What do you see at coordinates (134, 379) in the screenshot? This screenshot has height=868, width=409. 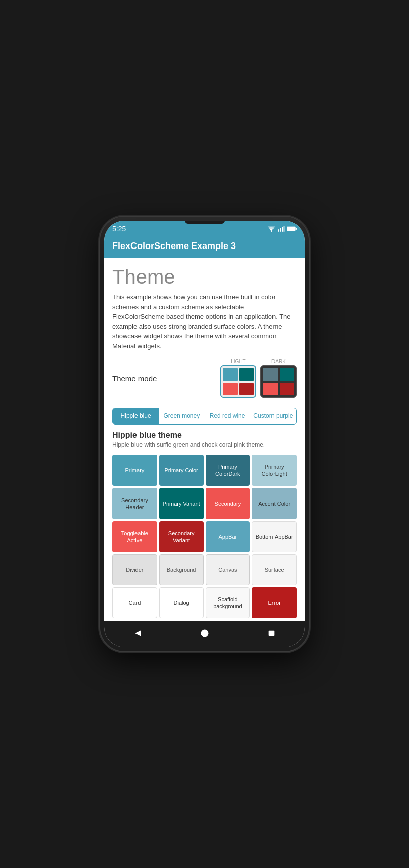 I see `theme-mode-label: Theme mode` at bounding box center [134, 379].